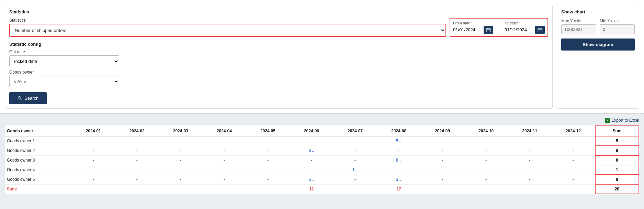 This screenshot has height=209, width=644. What do you see at coordinates (617, 170) in the screenshot?
I see `cell-sum: 1` at bounding box center [617, 170].